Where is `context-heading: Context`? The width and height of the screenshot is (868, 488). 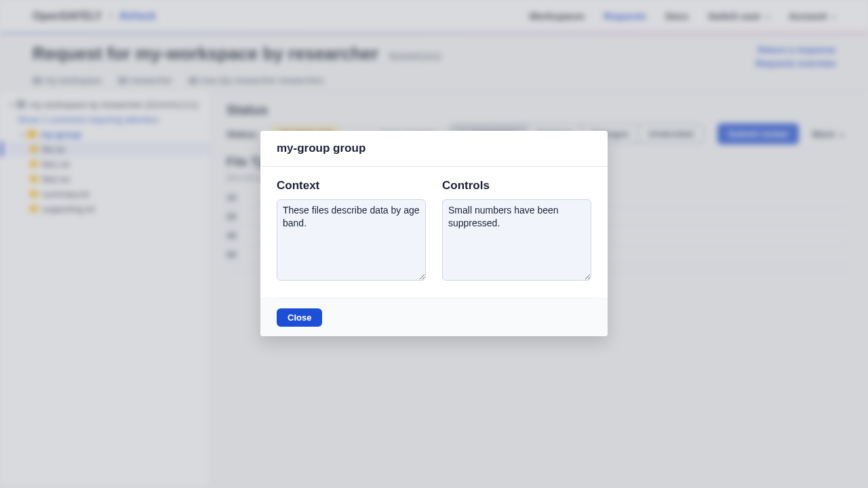
context-heading: Context is located at coordinates (351, 186).